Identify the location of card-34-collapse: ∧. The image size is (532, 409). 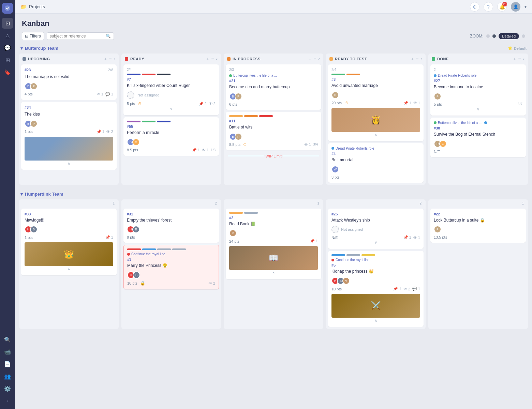
(69, 164).